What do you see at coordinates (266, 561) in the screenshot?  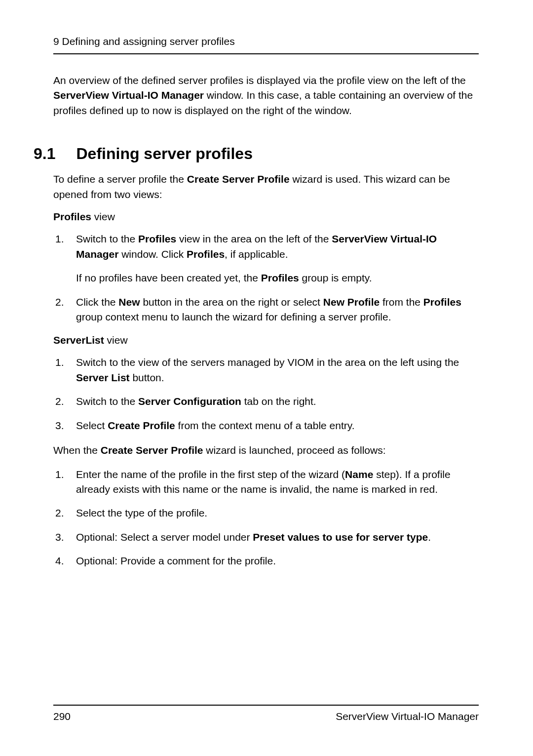 I see `list3-item4: Optional: Provide a comment for the prof…` at bounding box center [266, 561].